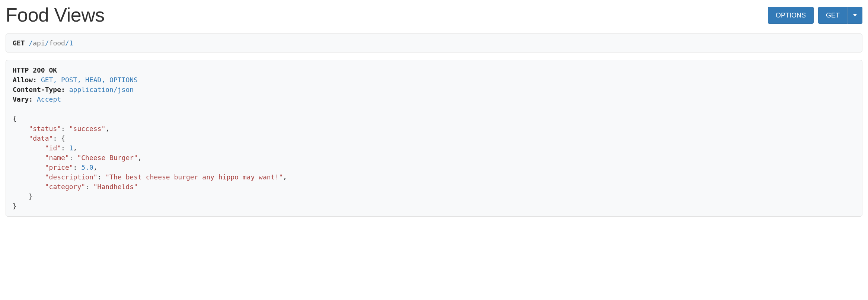 The width and height of the screenshot is (868, 300). Describe the element at coordinates (89, 80) in the screenshot. I see `allow-value: GET, POST, HEAD, OPTIONS` at that location.